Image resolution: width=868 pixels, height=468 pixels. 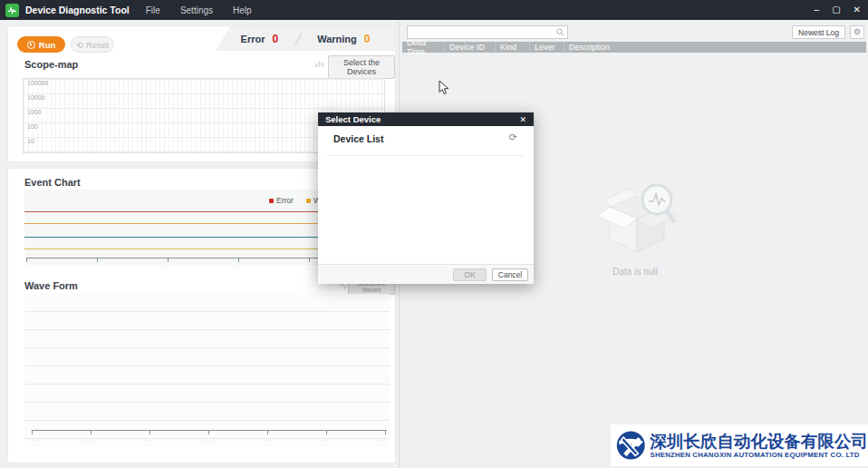 I want to click on error-label: Error, so click(x=254, y=39).